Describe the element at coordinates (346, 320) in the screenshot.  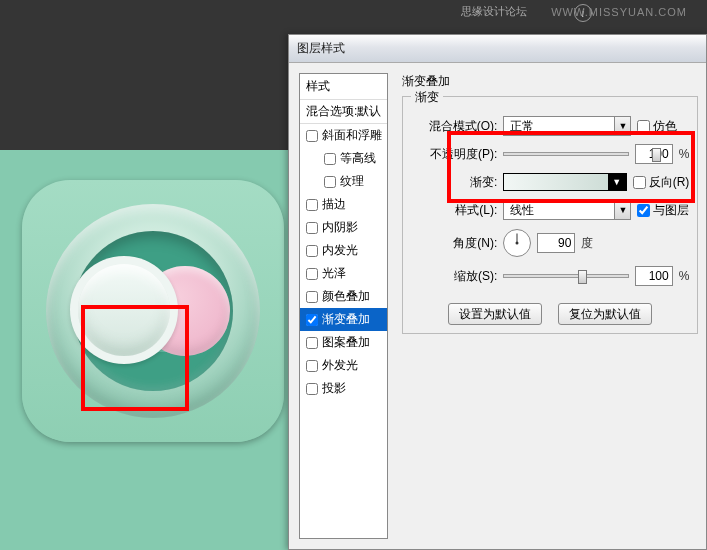
I see `style-gradient-overlay-label: 渐变叠加` at that location.